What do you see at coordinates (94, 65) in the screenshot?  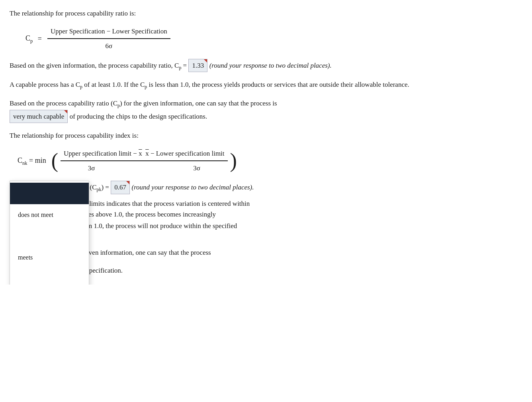 I see `cp-result-text-1: Based on the given information, the proc…` at bounding box center [94, 65].